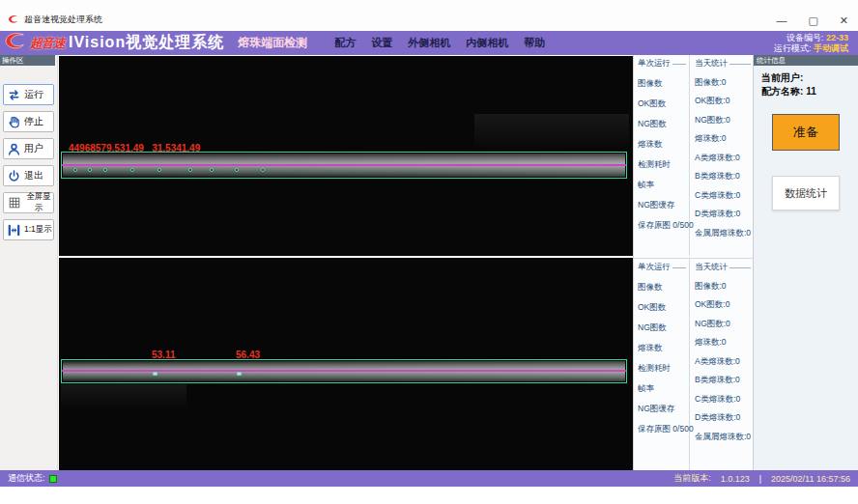 This screenshot has width=858, height=504. Describe the element at coordinates (806, 263) in the screenshot. I see `info-panel: 统计信息 当前用户: 配方名称: 11 准备 数据统计` at that location.